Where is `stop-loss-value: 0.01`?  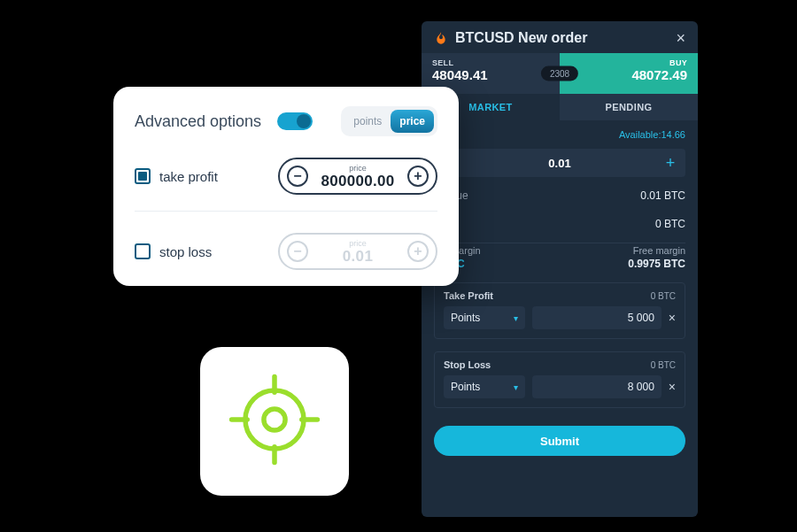 stop-loss-value: 0.01 is located at coordinates (358, 257).